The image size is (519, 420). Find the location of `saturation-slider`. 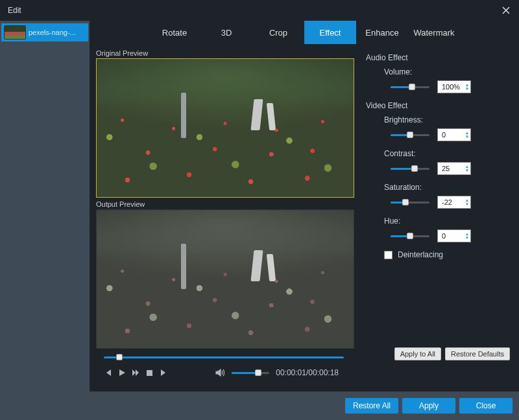

saturation-slider is located at coordinates (410, 202).